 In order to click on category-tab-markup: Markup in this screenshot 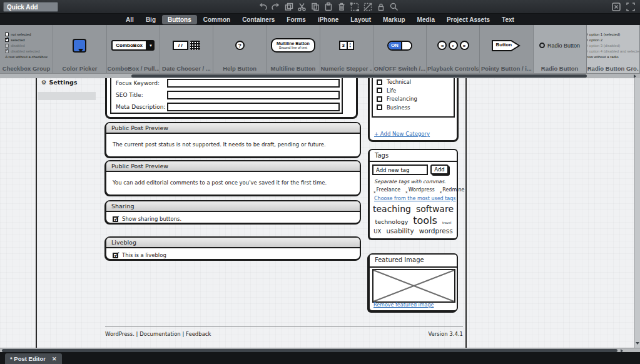, I will do `click(394, 20)`.